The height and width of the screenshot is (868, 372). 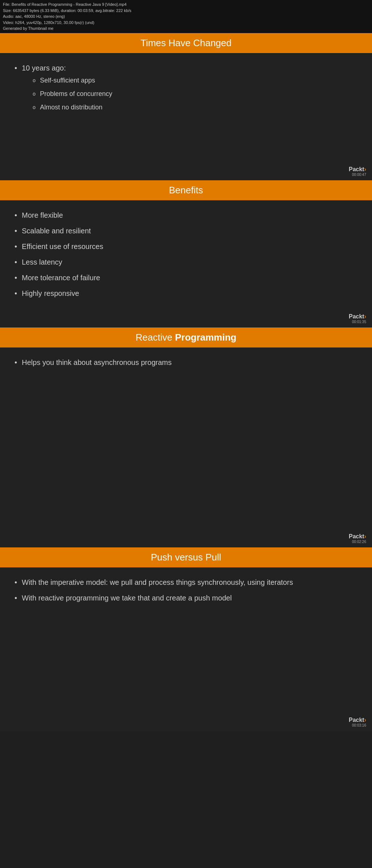 I want to click on slide2-content: More flexible Scalable and resilient Eff…, so click(x=186, y=264).